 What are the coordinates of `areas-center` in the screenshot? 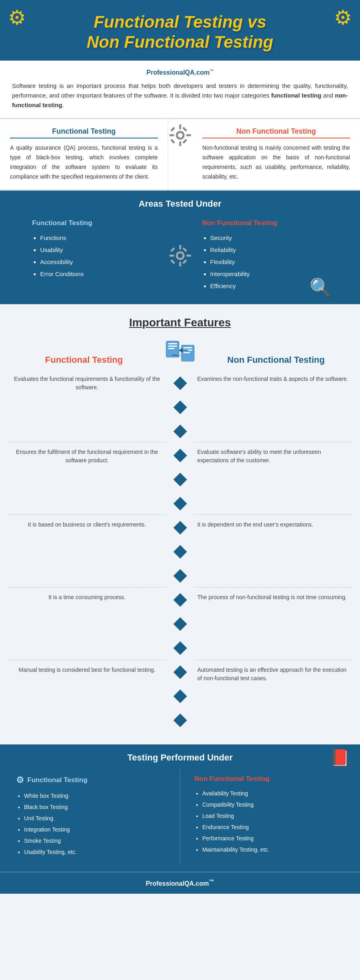 It's located at (180, 256).